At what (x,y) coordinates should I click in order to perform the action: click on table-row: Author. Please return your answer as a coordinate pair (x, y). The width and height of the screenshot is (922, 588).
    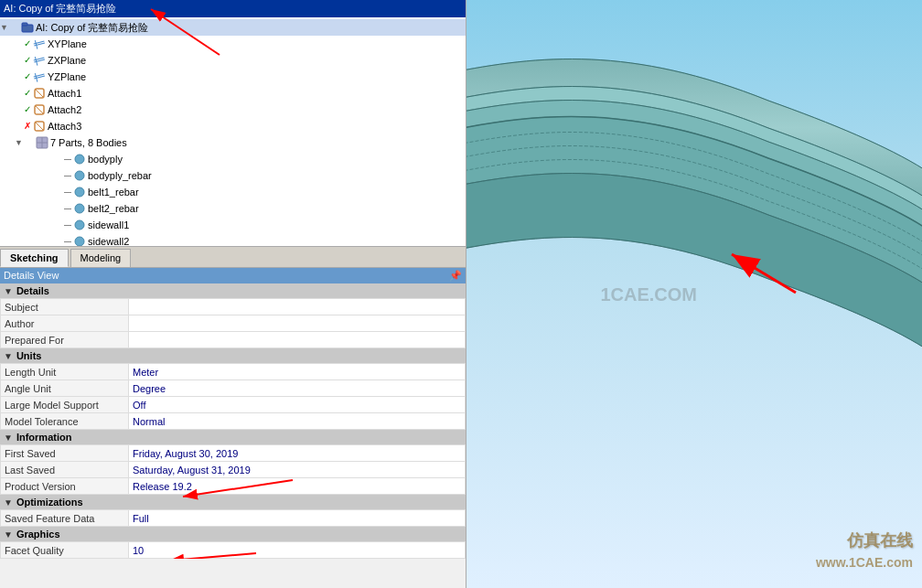
    Looking at the image, I should click on (233, 324).